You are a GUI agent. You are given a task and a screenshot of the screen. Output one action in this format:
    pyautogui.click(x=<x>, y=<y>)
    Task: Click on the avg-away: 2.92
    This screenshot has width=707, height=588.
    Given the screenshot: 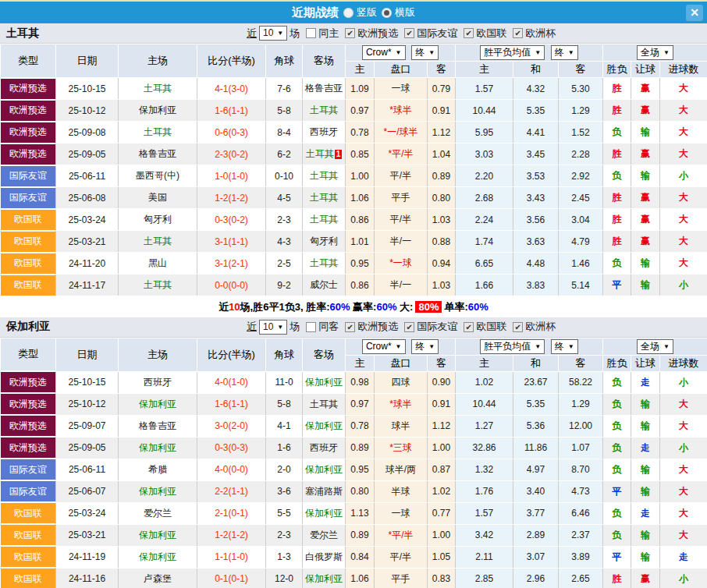 What is the action you would take?
    pyautogui.click(x=581, y=176)
    